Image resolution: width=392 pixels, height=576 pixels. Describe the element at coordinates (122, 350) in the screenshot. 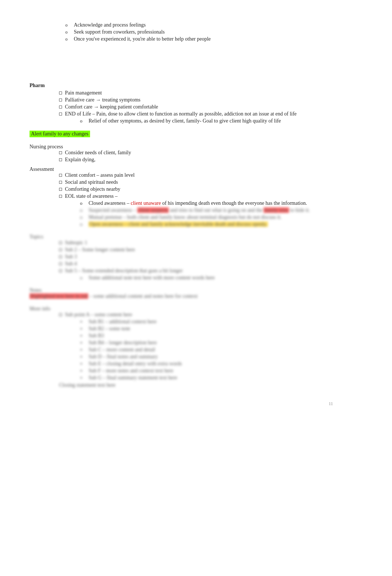

I see `item-text: Sub C – more content and detail` at that location.